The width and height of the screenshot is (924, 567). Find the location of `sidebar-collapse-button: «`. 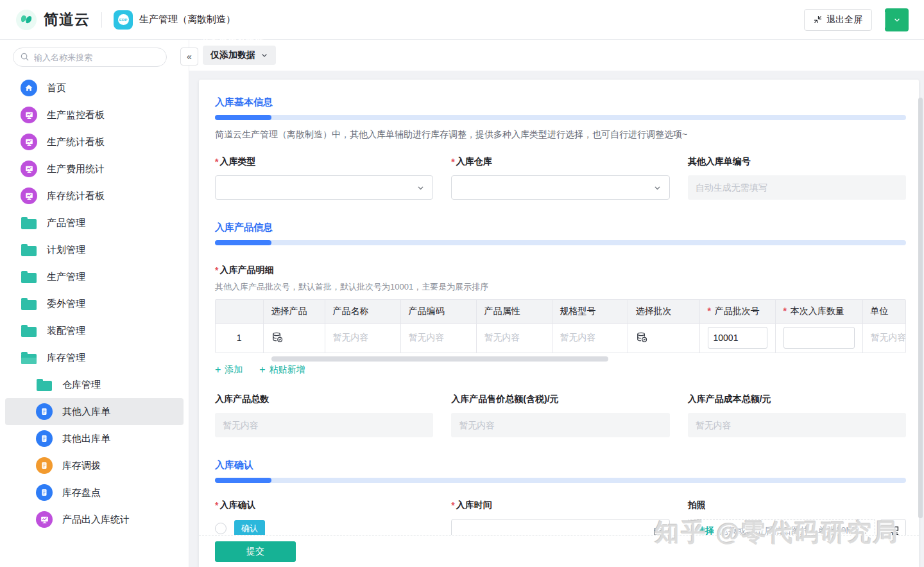

sidebar-collapse-button: « is located at coordinates (189, 57).